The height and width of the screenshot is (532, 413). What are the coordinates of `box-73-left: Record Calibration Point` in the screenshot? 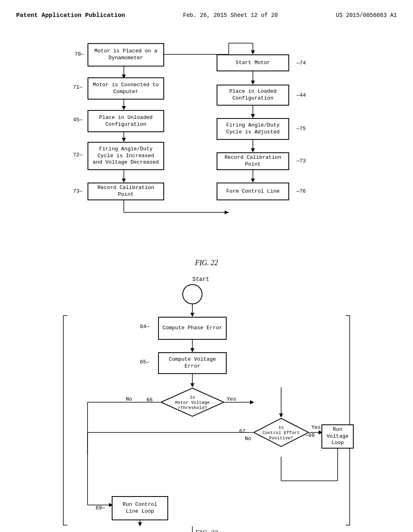 It's located at (126, 191).